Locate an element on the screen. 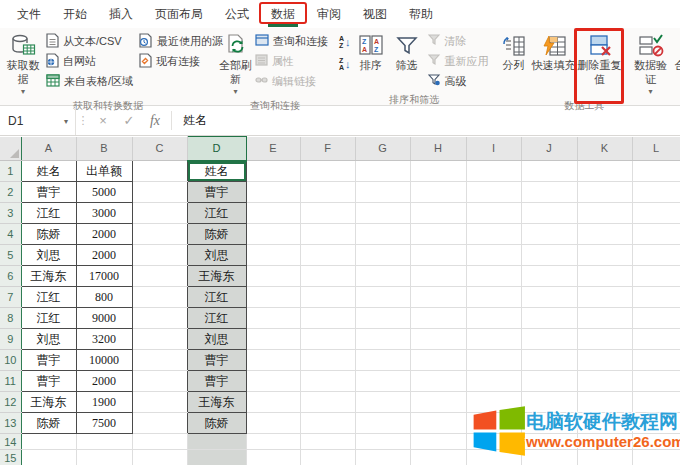 The width and height of the screenshot is (680, 465). menu-tab: 公式 is located at coordinates (237, 14).